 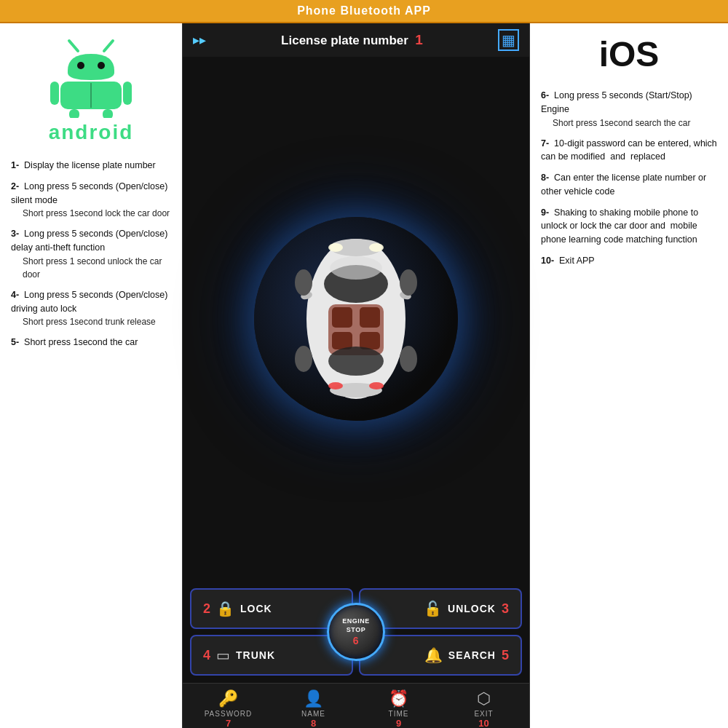 I want to click on nav-name: 👤 NAME 8, so click(x=313, y=709).